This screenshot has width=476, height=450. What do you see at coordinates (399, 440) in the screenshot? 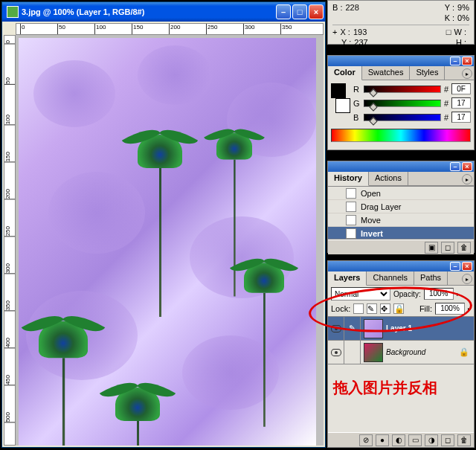
I see `layer-mask-button: ◐` at bounding box center [399, 440].